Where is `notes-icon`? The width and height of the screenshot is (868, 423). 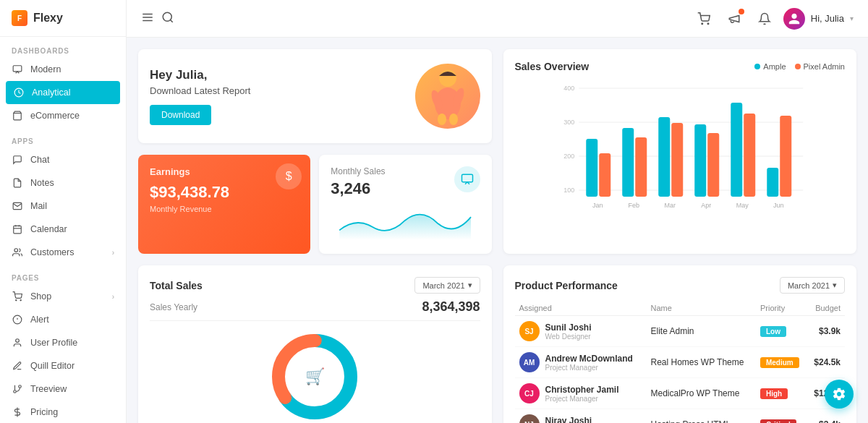
notes-icon is located at coordinates (17, 183).